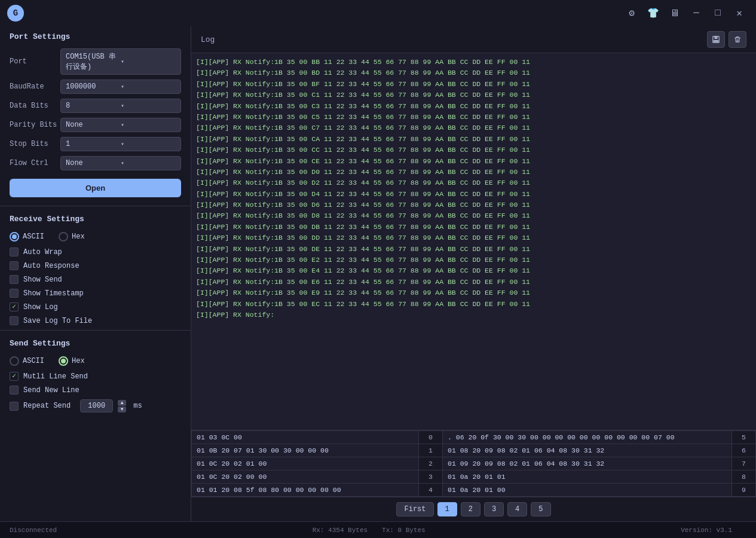 The width and height of the screenshot is (756, 538). Describe the element at coordinates (96, 106) in the screenshot. I see `databits-row: Data Bits 8 ▾` at that location.